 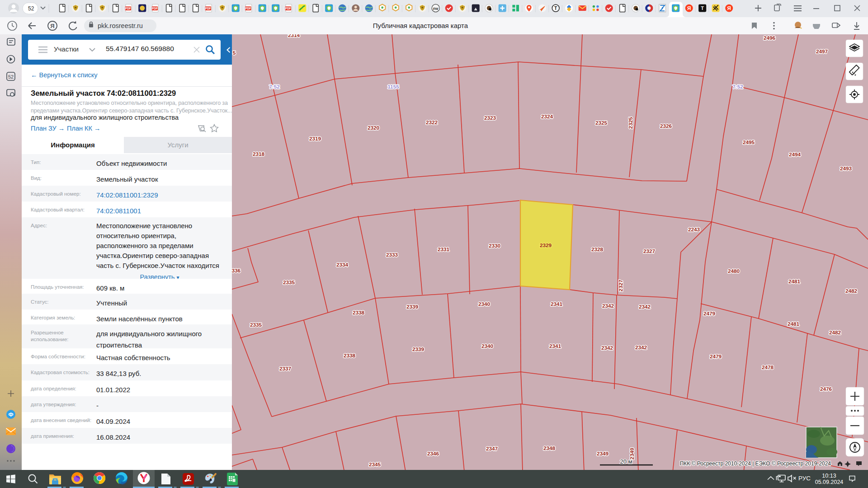 What do you see at coordinates (52, 26) in the screenshot?
I see `svg-text: Я` at bounding box center [52, 26].